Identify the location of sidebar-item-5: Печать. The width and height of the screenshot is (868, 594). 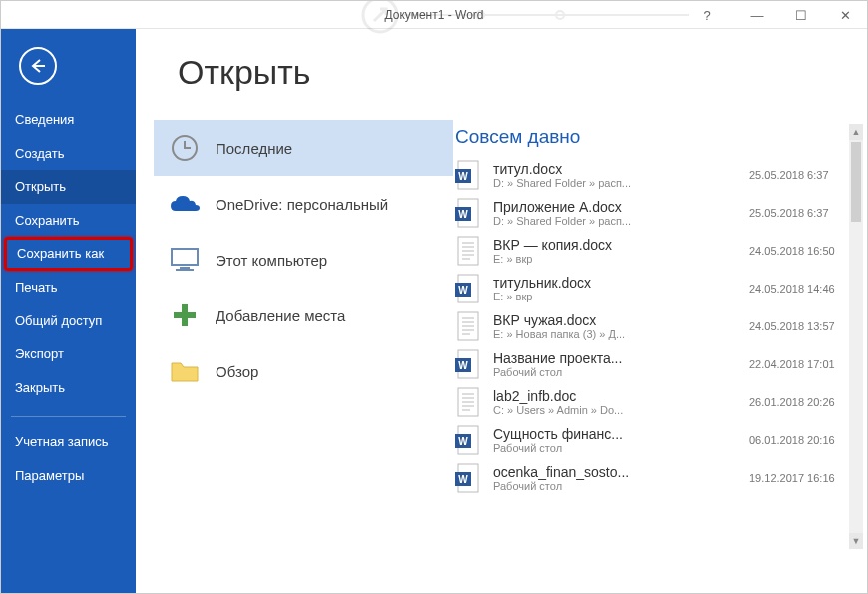
(68, 288).